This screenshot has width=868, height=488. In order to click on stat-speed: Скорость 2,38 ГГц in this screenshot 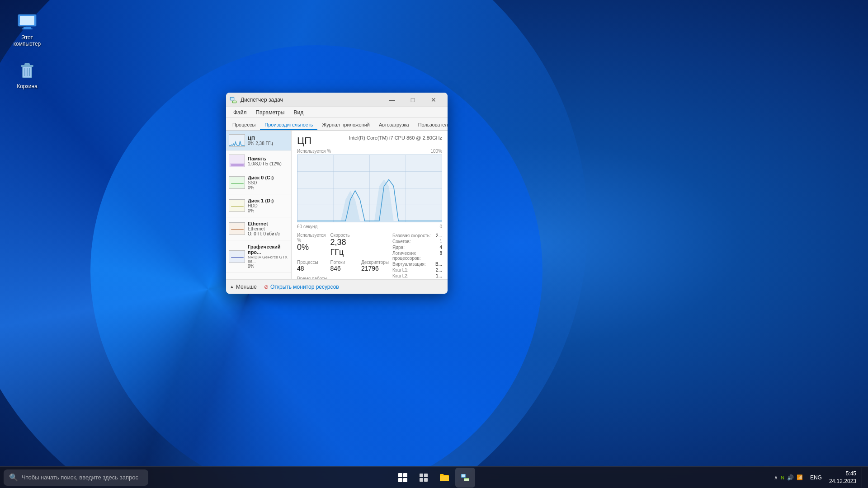, I will do `click(343, 245)`.